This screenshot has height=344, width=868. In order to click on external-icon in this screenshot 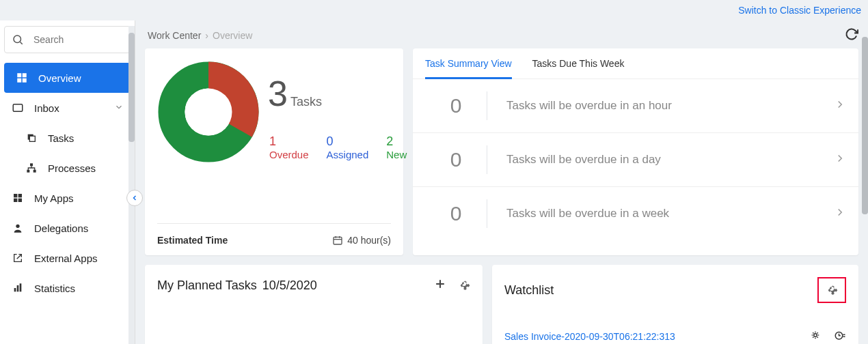, I will do `click(18, 258)`.